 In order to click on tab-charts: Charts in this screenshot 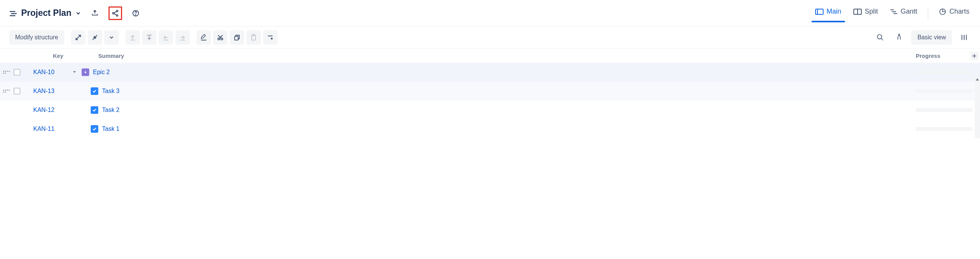, I will do `click(954, 13)`.